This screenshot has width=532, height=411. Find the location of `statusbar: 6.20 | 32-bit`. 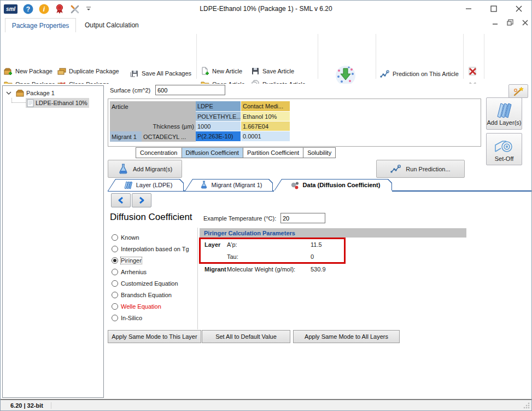

statusbar: 6.20 | 32-bit is located at coordinates (266, 405).